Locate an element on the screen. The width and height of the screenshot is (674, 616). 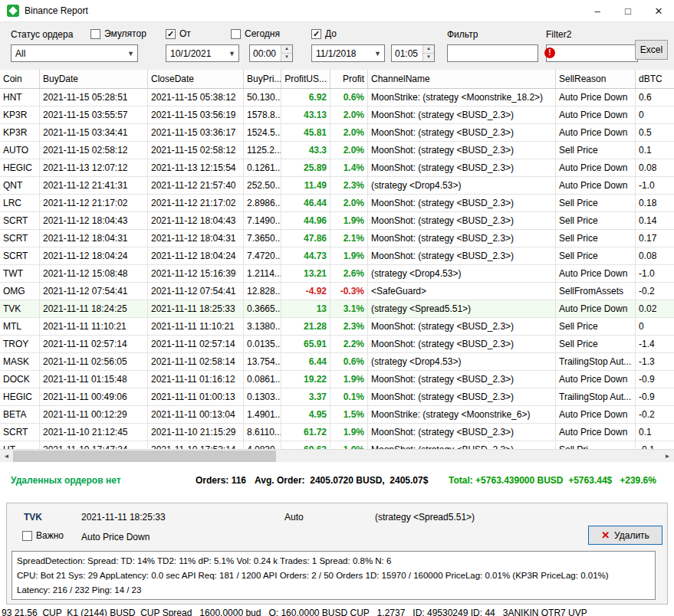
column-header-profitusd: ProfitUS... is located at coordinates (306, 79).